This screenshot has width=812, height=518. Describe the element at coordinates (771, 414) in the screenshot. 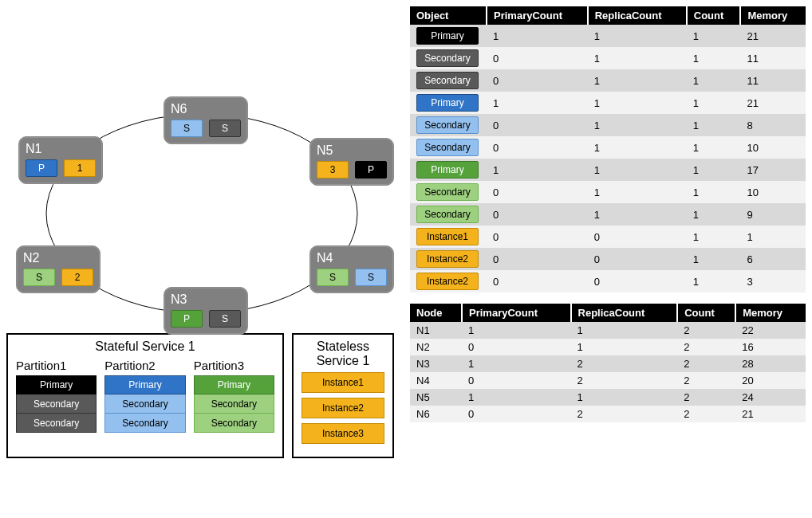

I see `cell-memory: 21` at that location.